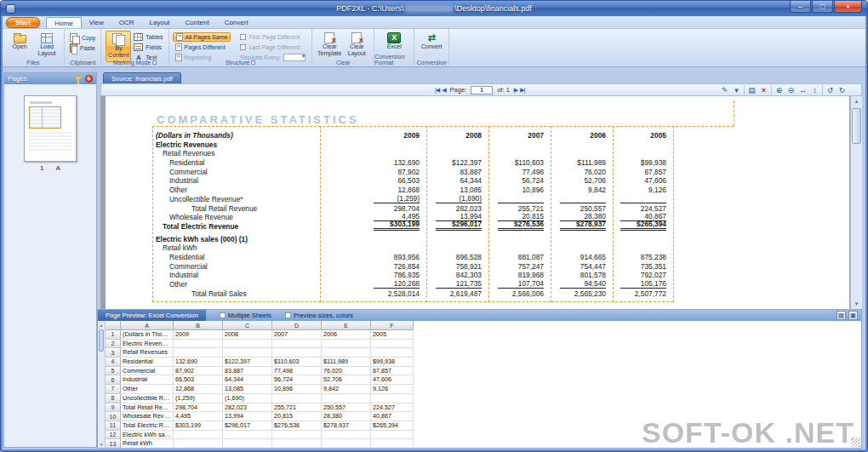 The width and height of the screenshot is (868, 452). What do you see at coordinates (297, 325) in the screenshot?
I see `column-header-d: D` at bounding box center [297, 325].